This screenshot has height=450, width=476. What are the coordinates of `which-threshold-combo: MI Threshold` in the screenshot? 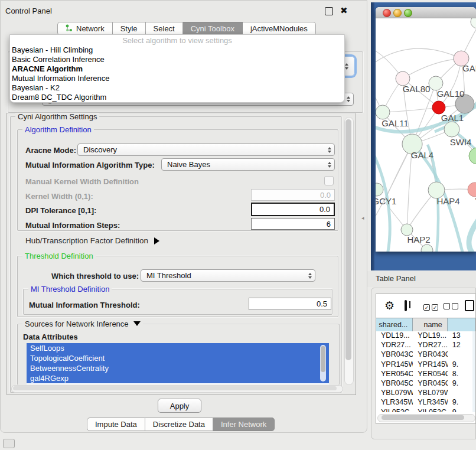 It's located at (228, 275).